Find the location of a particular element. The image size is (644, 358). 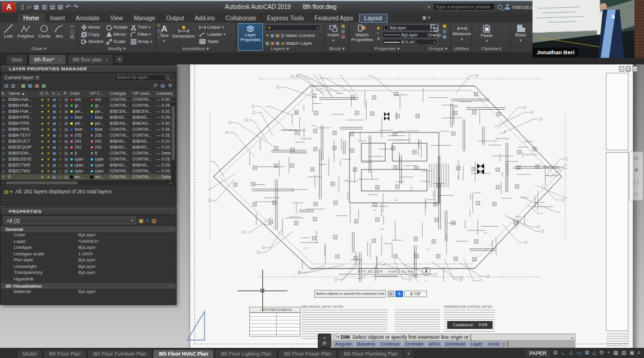

ribbon-tab: Add-ins is located at coordinates (205, 18).